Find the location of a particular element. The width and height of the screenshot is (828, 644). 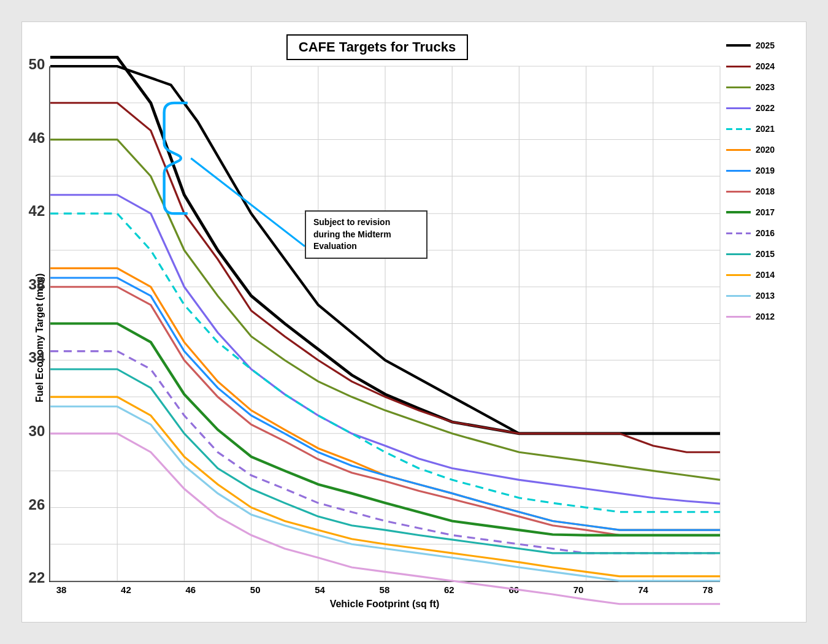

legend-line-2025 is located at coordinates (738, 45).